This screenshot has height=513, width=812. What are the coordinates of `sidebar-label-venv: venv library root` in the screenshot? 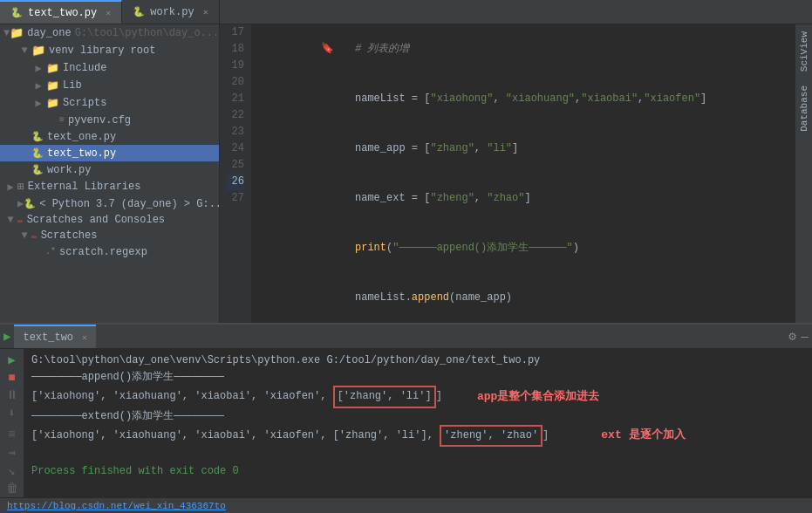 It's located at (102, 51).